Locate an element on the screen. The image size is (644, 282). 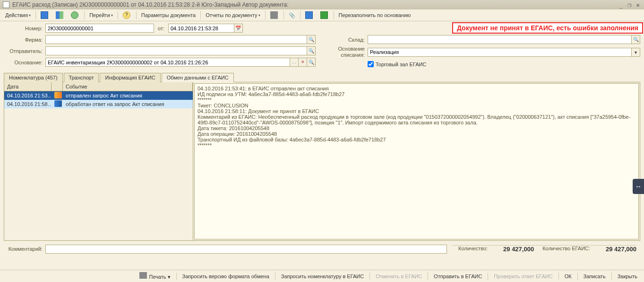
minimize-button: _ is located at coordinates (621, 5).